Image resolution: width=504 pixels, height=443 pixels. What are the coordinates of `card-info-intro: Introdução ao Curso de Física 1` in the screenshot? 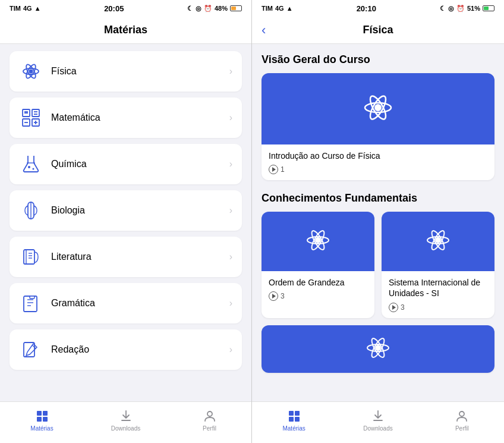 It's located at (378, 162).